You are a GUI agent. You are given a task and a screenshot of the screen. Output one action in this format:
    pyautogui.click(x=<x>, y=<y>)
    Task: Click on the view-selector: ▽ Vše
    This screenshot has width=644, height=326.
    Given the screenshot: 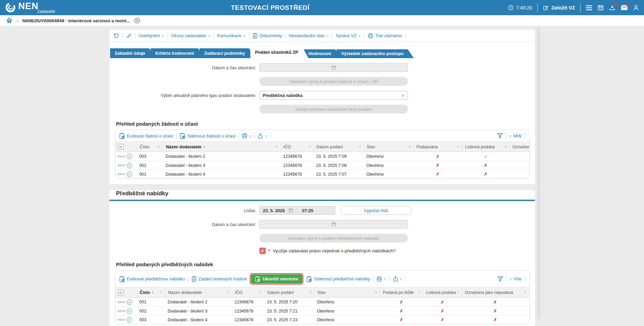 What is the action you would take?
    pyautogui.click(x=515, y=279)
    